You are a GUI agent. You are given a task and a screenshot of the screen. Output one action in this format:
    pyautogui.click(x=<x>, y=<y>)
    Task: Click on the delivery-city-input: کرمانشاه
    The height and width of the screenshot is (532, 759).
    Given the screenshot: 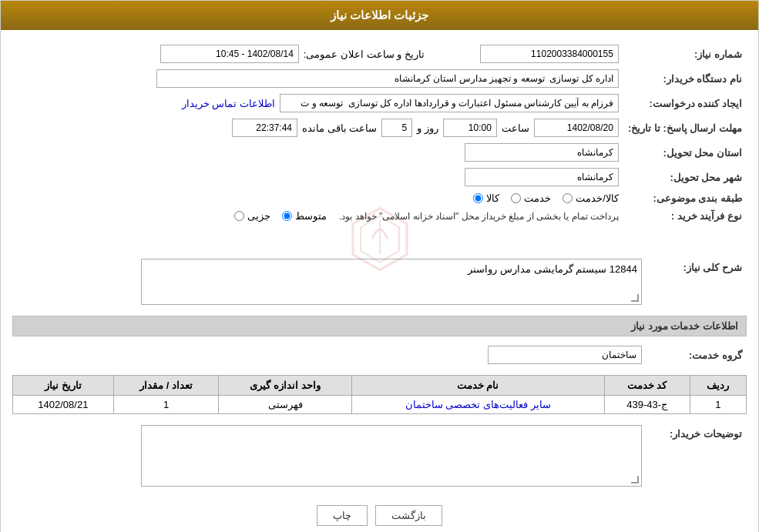 What is the action you would take?
    pyautogui.click(x=542, y=177)
    